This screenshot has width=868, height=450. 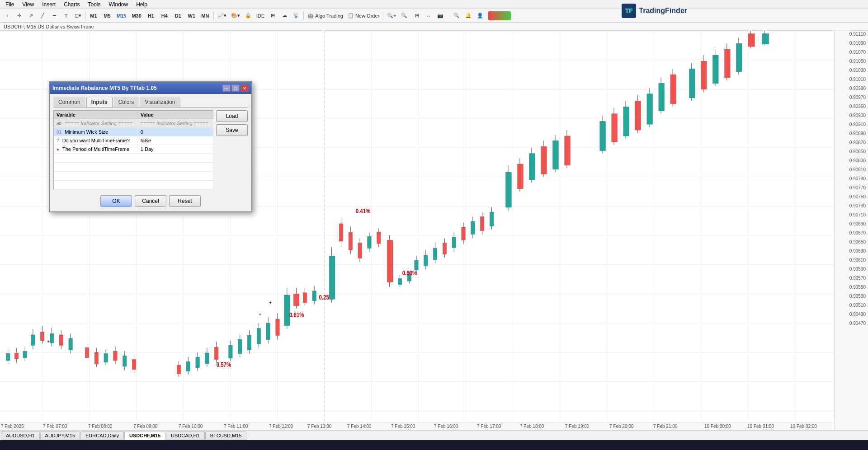 I want to click on maximize-btn: □, so click(x=236, y=88).